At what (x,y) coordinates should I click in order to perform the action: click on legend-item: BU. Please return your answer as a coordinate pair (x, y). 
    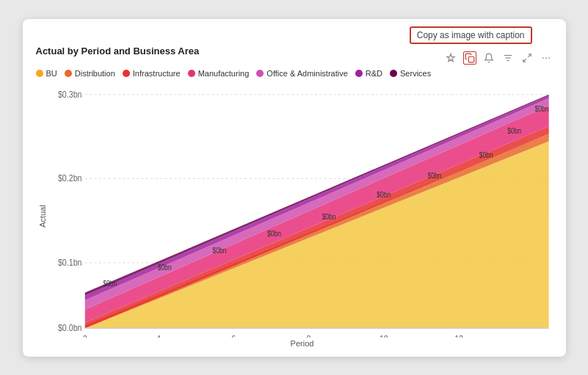
    Looking at the image, I should click on (47, 73).